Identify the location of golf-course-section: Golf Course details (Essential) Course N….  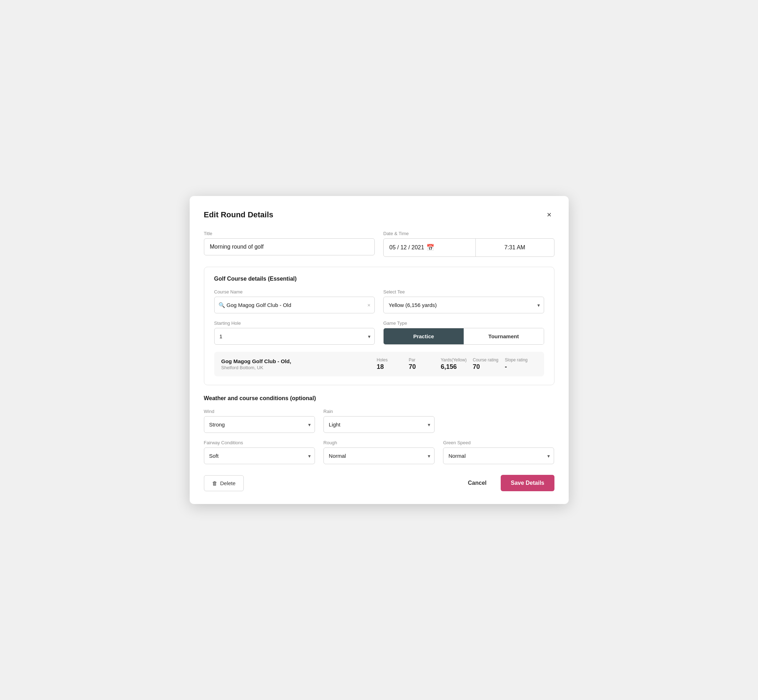
(379, 326).